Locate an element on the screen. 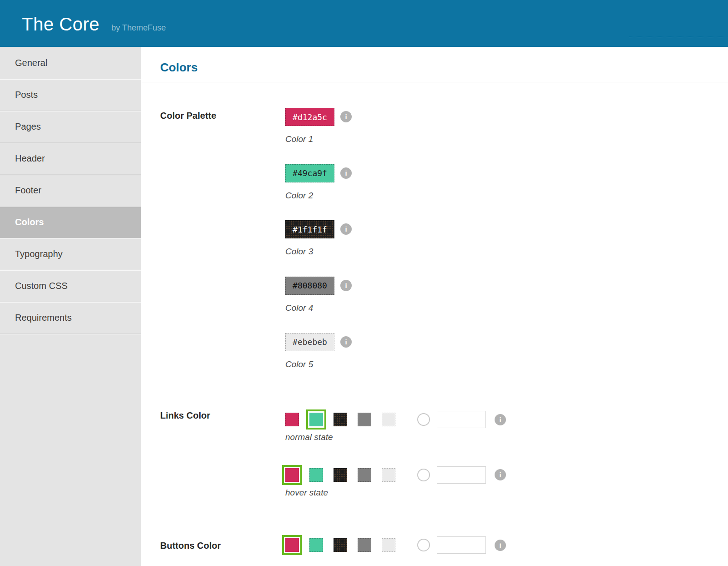 The width and height of the screenshot is (728, 566). sidebar-item-header: Header is located at coordinates (71, 158).